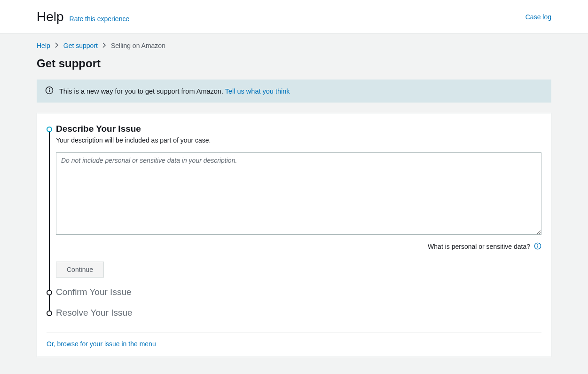 This screenshot has width=588, height=374. What do you see at coordinates (479, 247) in the screenshot?
I see `sensitive-data-label: What is personal or sensitive data?` at bounding box center [479, 247].